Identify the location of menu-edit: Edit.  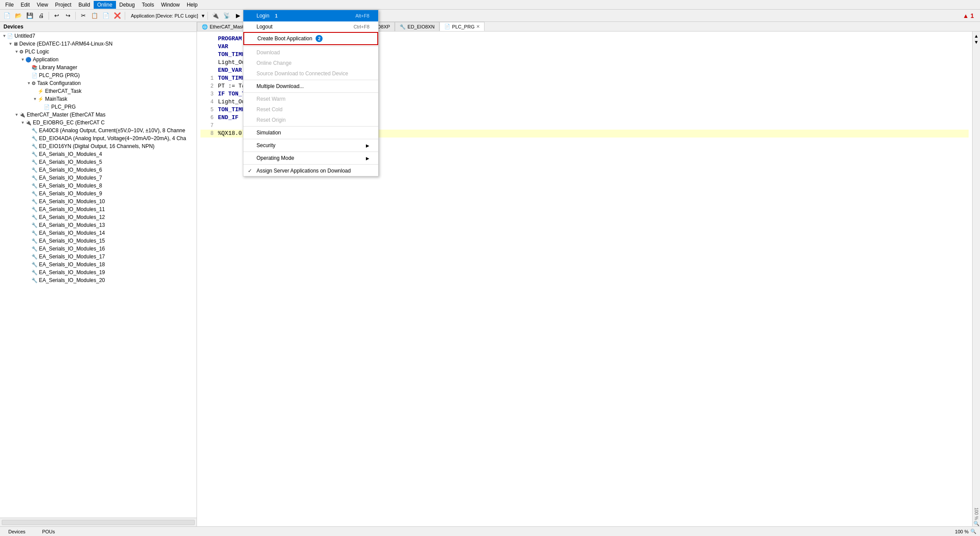
(25, 5).